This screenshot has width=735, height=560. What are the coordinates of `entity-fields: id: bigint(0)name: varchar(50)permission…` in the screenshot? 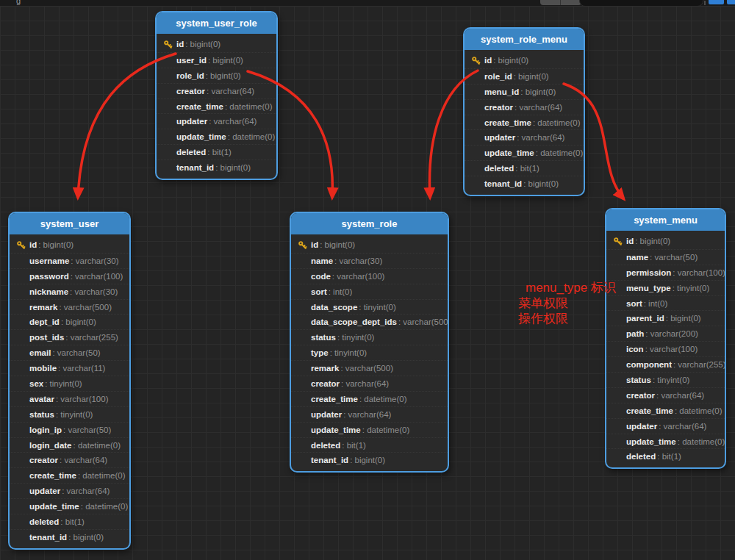 It's located at (666, 349).